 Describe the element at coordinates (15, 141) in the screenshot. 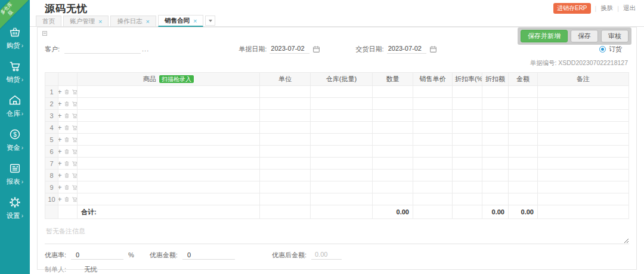

I see `sidebar-item-funds: $ 资金›` at that location.